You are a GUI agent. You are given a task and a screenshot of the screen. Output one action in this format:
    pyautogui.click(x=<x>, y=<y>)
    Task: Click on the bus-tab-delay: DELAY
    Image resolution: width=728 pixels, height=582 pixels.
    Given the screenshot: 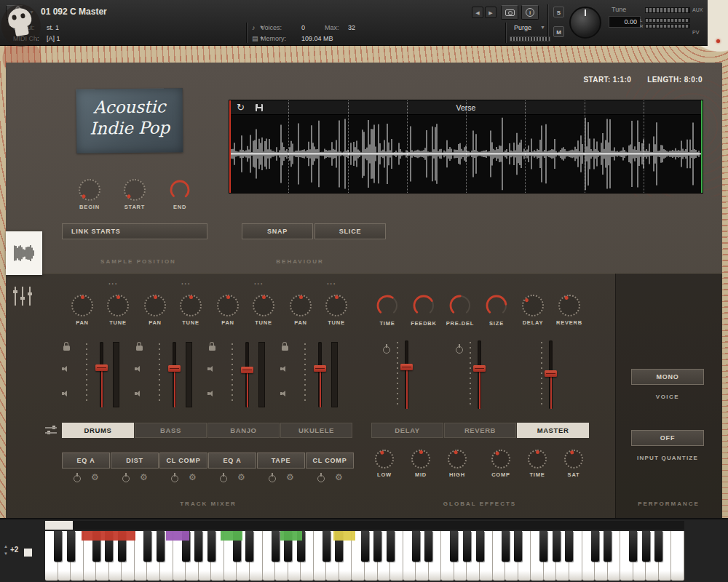 What is the action you would take?
    pyautogui.click(x=408, y=431)
    